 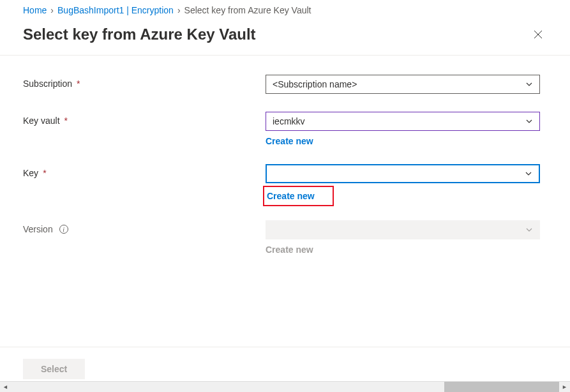 What do you see at coordinates (315, 84) in the screenshot?
I see `dropdown-value: <Subscription name>` at bounding box center [315, 84].